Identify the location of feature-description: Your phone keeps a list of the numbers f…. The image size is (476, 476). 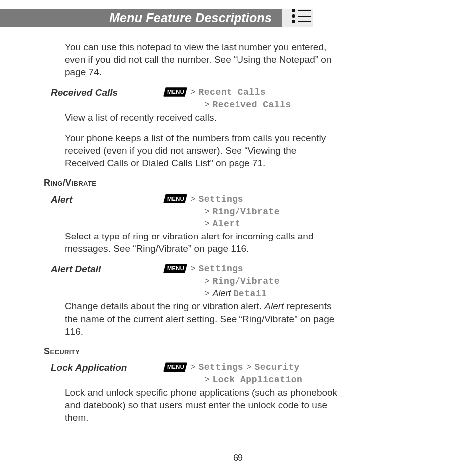
(202, 151).